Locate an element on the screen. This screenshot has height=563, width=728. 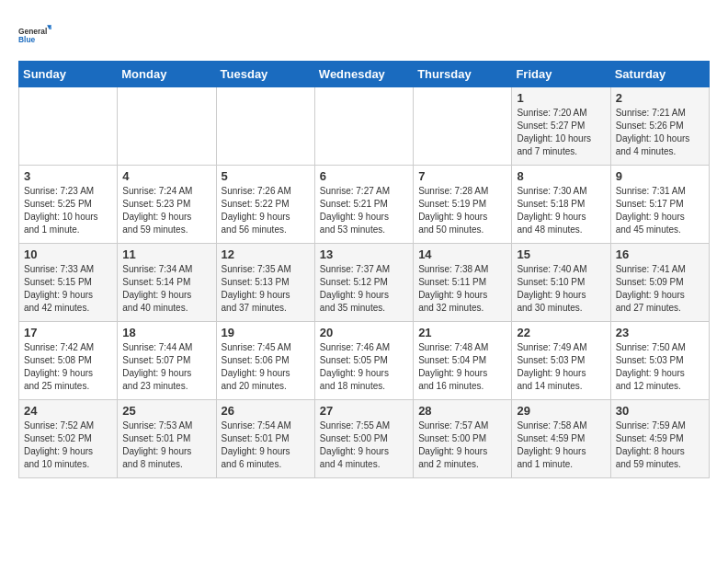
day-info: Sunrise: 7:20 AM Sunset: 5:27 PM Dayligh… is located at coordinates (561, 132).